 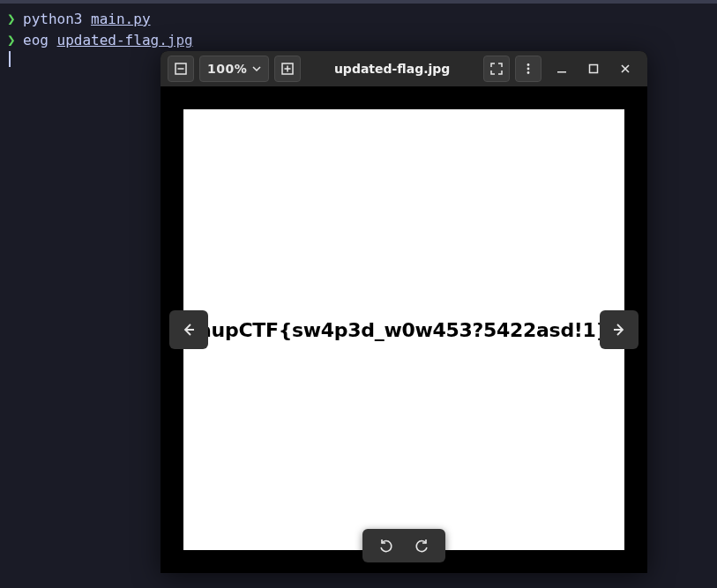 What do you see at coordinates (53, 19) in the screenshot?
I see `command-name: python3` at bounding box center [53, 19].